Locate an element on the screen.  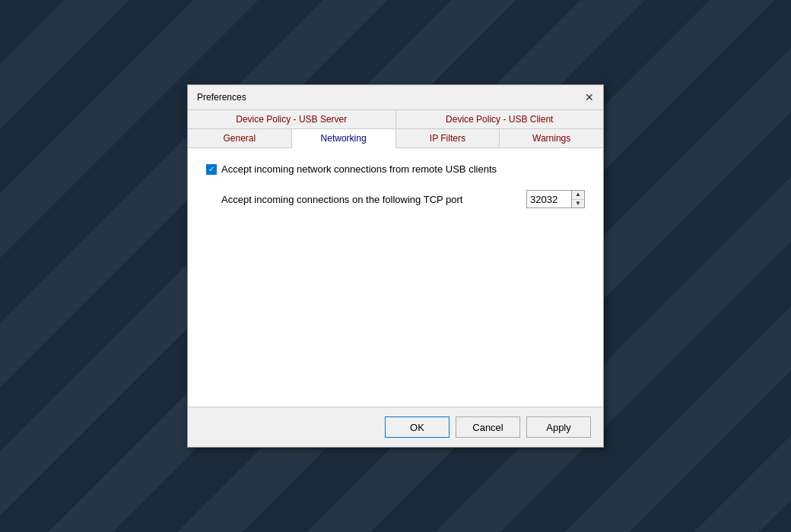
tab-row-1: Device Policy - USB Server Device Policy… is located at coordinates (396, 120).